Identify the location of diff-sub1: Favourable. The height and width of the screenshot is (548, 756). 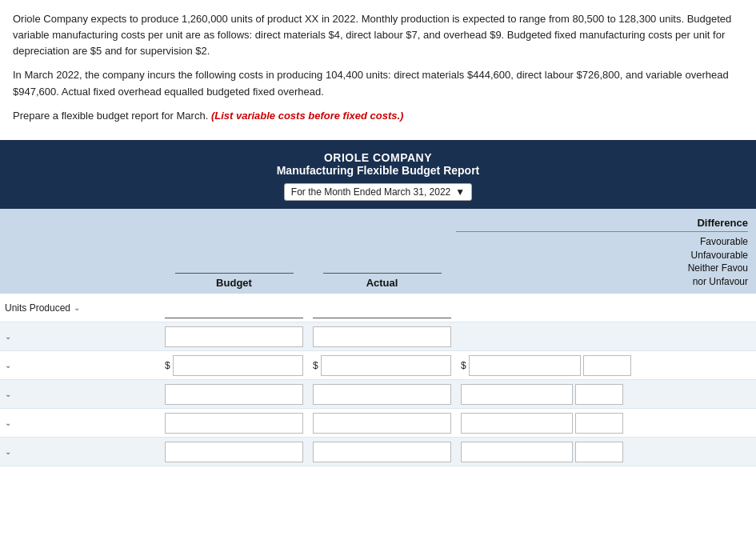
(718, 242).